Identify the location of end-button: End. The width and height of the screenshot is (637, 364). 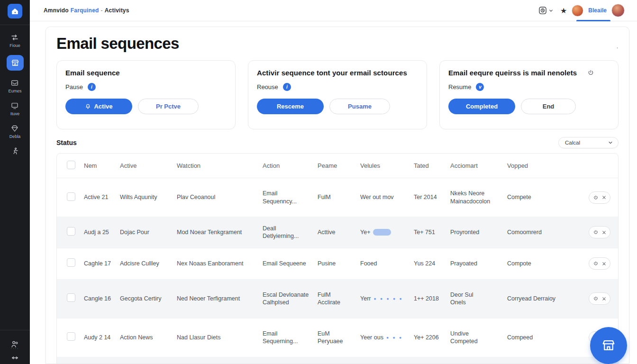
(548, 106).